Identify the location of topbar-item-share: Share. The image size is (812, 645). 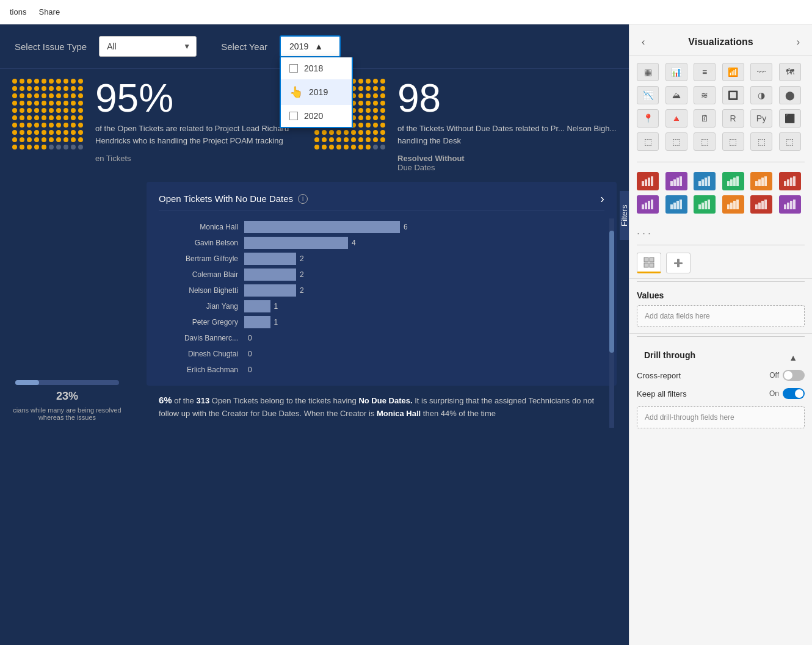
(49, 12).